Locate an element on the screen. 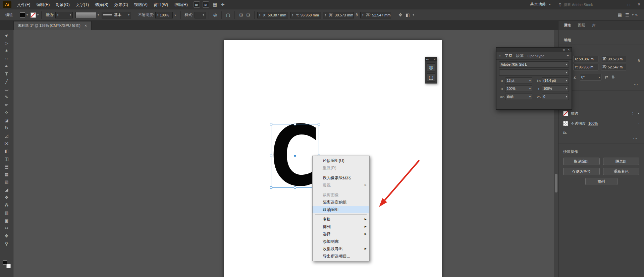  horizontal-scale-select: 100% ▾ is located at coordinates (555, 89).